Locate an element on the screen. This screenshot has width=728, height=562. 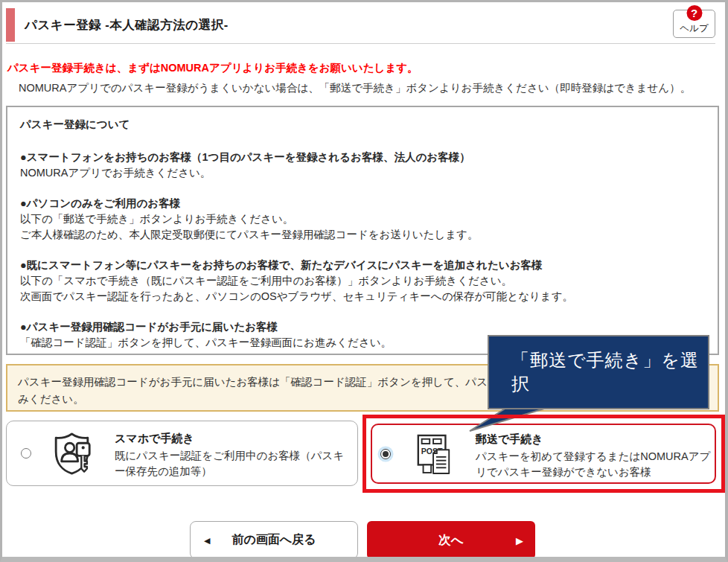
help-button: ? ヘルプ is located at coordinates (694, 24).